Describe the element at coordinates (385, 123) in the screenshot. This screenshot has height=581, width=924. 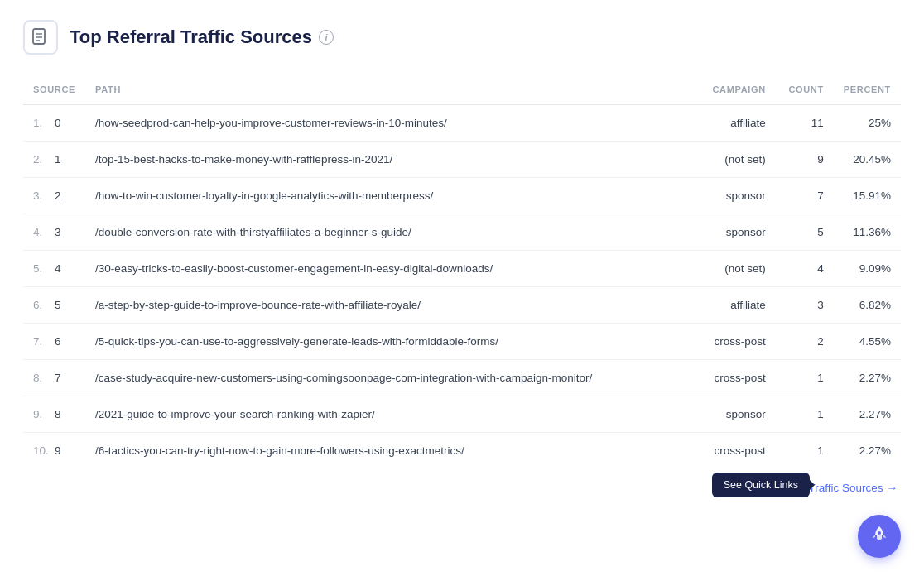
I see `cell-path-0: /how-seedprod-can-help-you-improve-custo…` at that location.